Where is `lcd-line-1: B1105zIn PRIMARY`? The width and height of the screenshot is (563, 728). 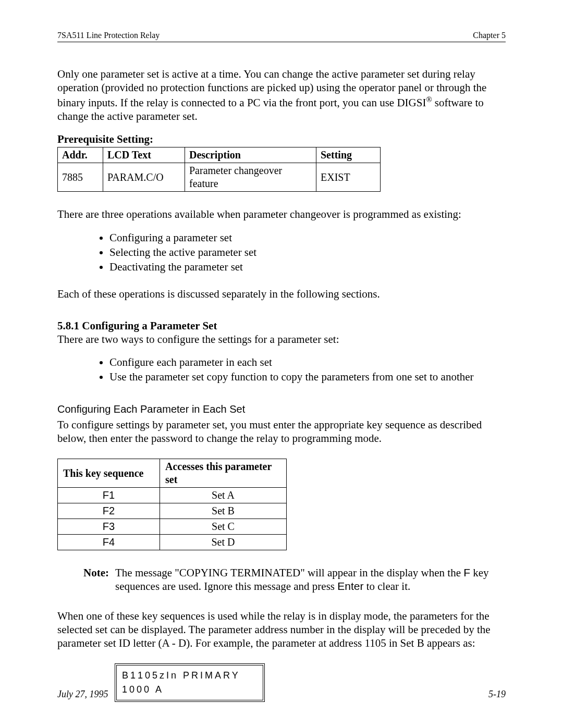
lcd-line-1: B1105zIn PRIMARY is located at coordinates (190, 675).